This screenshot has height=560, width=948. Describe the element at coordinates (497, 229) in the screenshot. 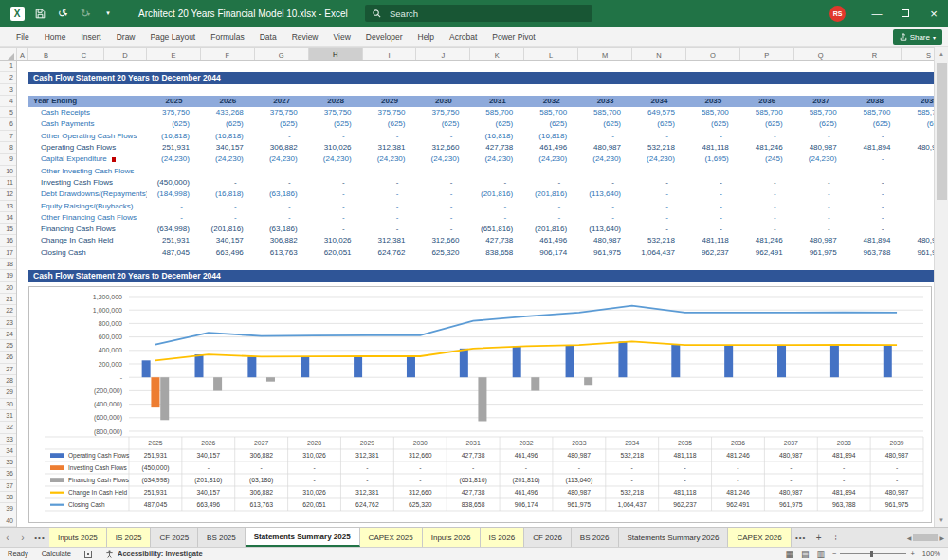

I see `cell-value: (651,816)` at that location.